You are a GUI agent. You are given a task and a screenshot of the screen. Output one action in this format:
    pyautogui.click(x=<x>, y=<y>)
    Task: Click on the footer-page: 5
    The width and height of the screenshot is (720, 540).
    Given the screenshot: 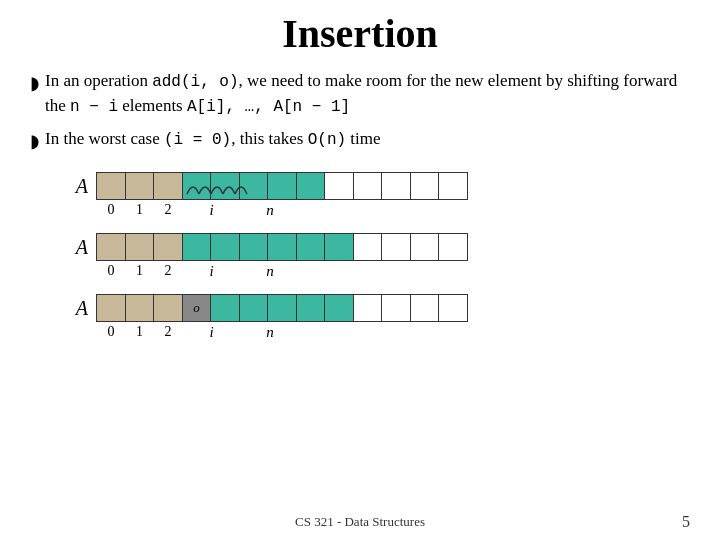 What is the action you would take?
    pyautogui.click(x=686, y=522)
    